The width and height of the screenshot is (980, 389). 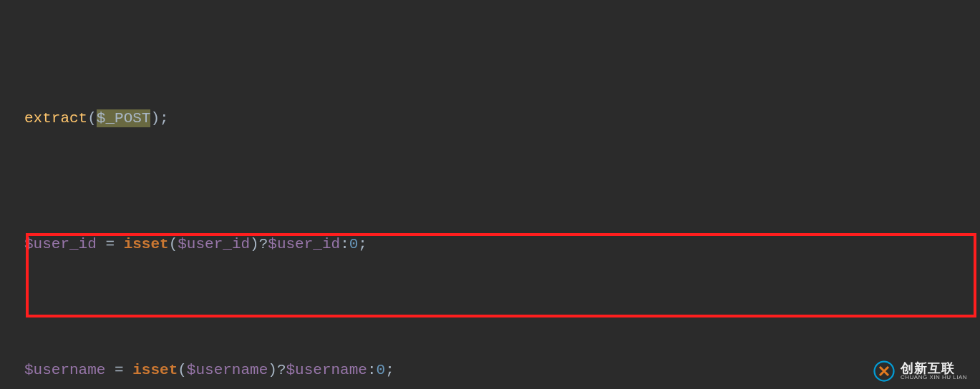 What do you see at coordinates (884, 371) in the screenshot?
I see `logo-icon` at bounding box center [884, 371].